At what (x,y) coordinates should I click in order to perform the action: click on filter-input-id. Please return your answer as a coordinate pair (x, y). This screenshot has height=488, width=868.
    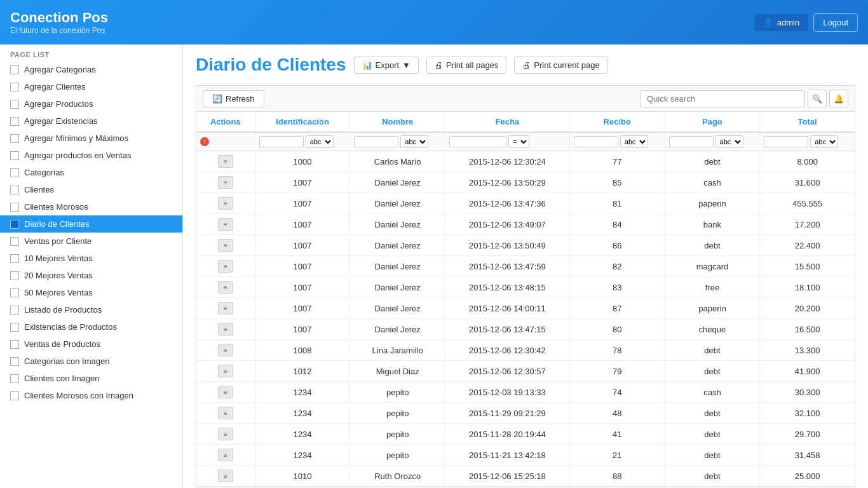
    Looking at the image, I should click on (281, 142).